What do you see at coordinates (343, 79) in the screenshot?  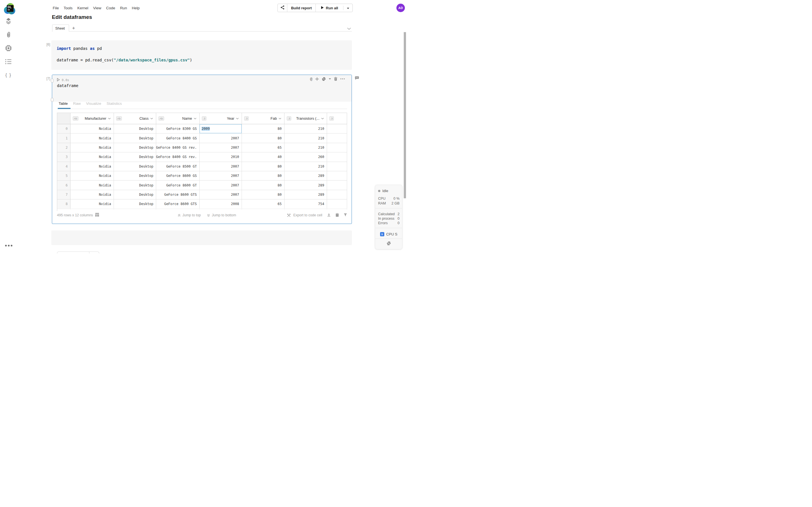 I see `cell-more-icon` at bounding box center [343, 79].